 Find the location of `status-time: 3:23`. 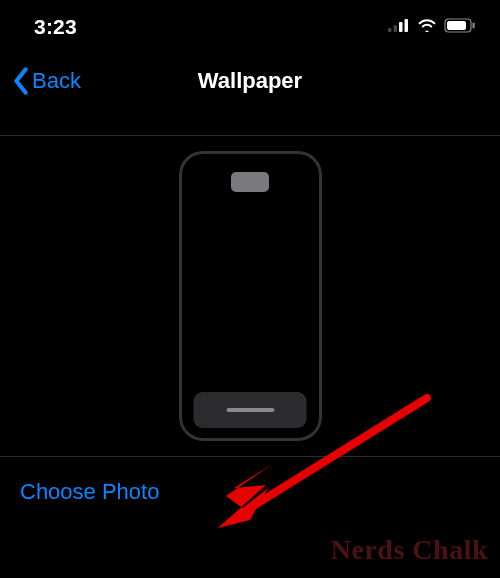

status-time: 3:23 is located at coordinates (56, 27).